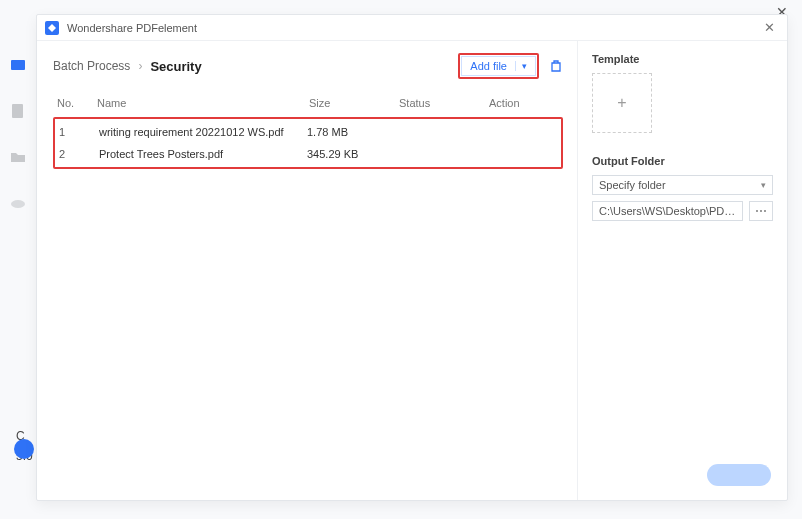 The image size is (802, 519). I want to click on col-no: No., so click(77, 103).